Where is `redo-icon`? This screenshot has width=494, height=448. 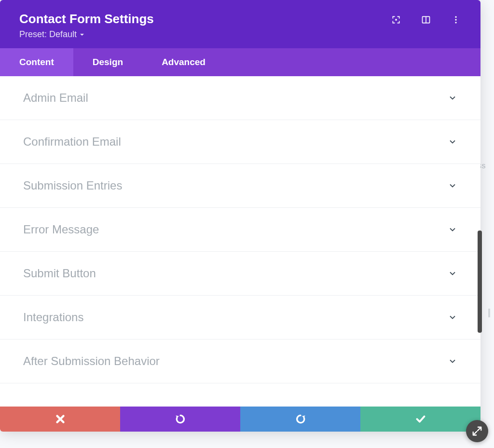
redo-icon is located at coordinates (301, 419).